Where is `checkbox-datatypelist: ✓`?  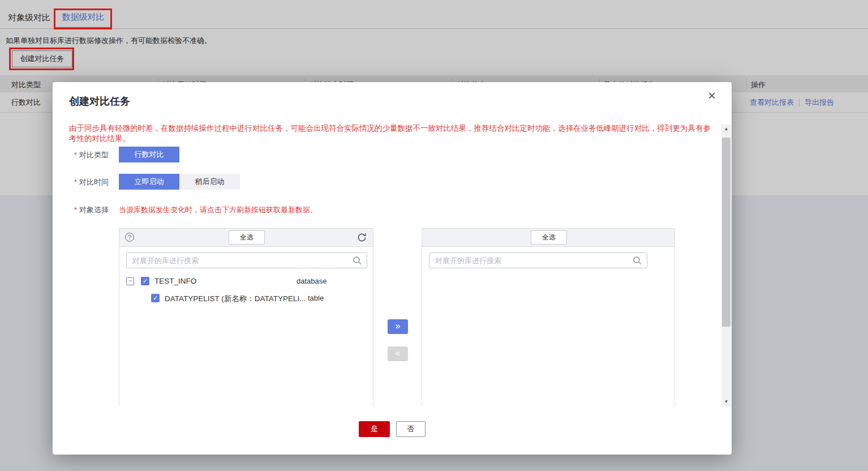
checkbox-datatypelist: ✓ is located at coordinates (155, 298).